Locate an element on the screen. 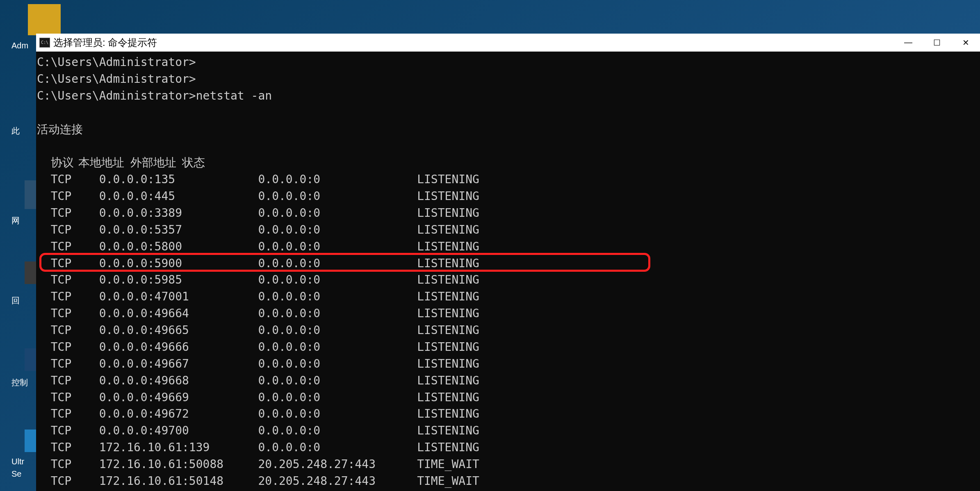 The height and width of the screenshot is (491, 980). desktop-label-adm: Adm is located at coordinates (20, 46).